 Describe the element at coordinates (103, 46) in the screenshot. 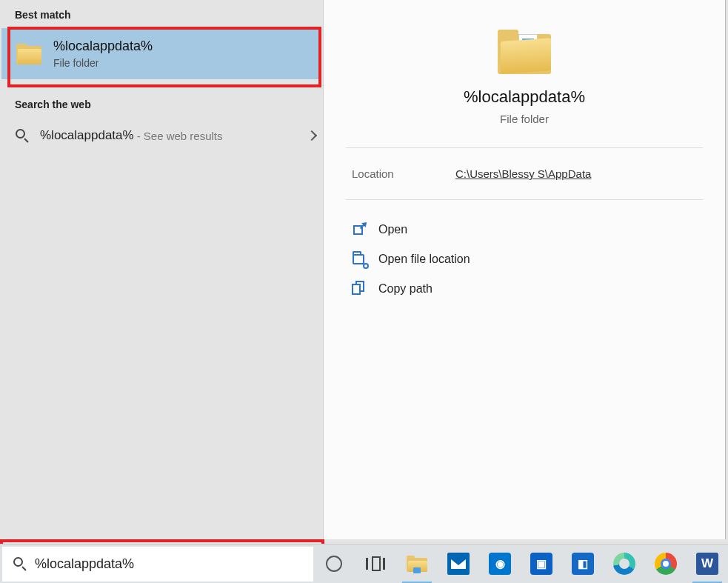

I see `best-match-title: %localappdata%` at that location.